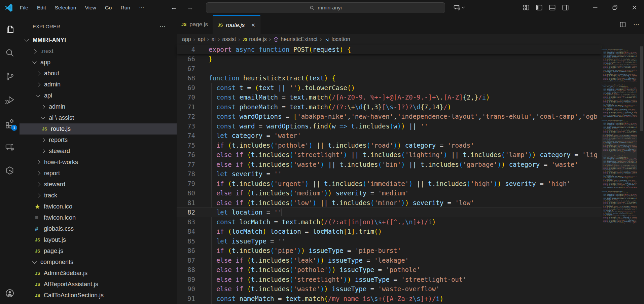 Image resolution: width=644 pixels, height=304 pixels. What do you see at coordinates (10, 123) in the screenshot?
I see `extensions-icon: 1` at bounding box center [10, 123].